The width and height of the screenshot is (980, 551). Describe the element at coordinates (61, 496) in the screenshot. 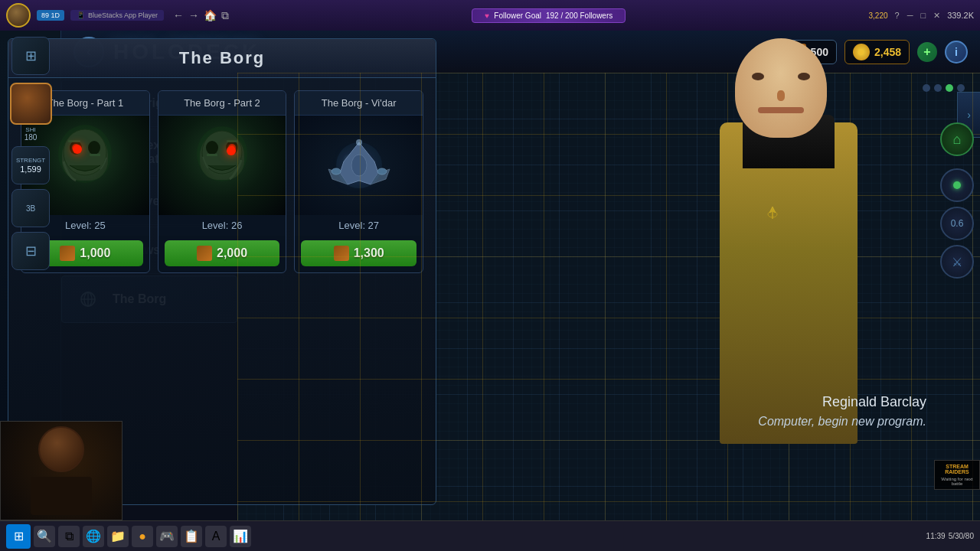

I see `streamer-mic` at that location.